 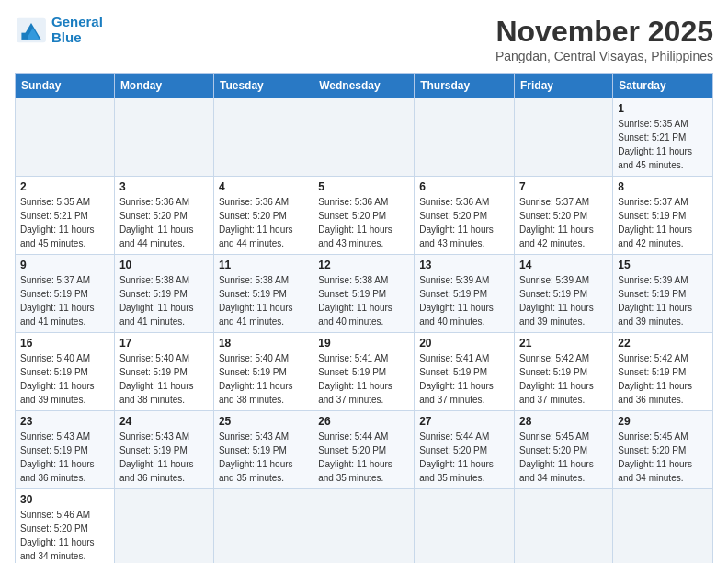 What do you see at coordinates (164, 457) in the screenshot?
I see `day-info: Sunrise: 5:43 AM Sunset: 5:19 PM Dayligh…` at bounding box center [164, 457].